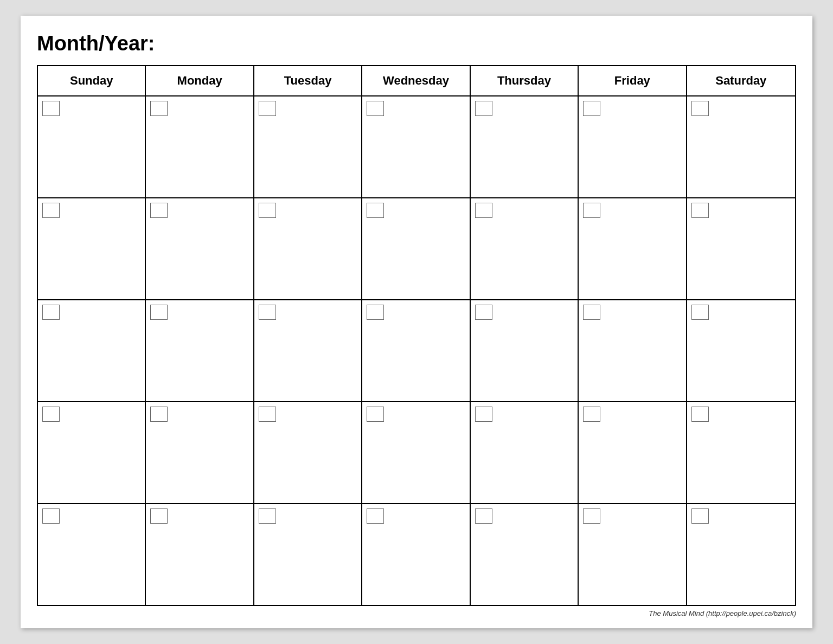 The height and width of the screenshot is (644, 833). What do you see at coordinates (632, 81) in the screenshot?
I see `day-header-friday: Friday` at bounding box center [632, 81].